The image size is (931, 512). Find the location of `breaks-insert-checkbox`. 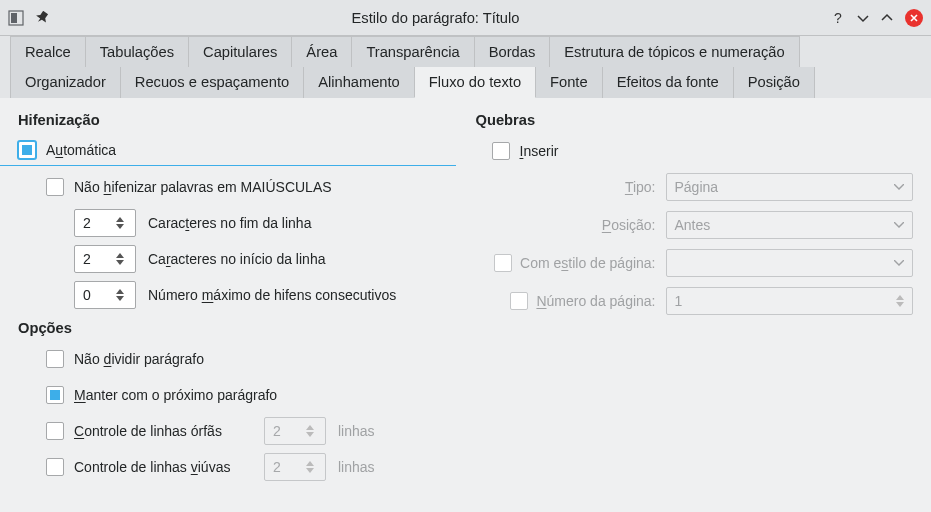

breaks-insert-checkbox is located at coordinates (501, 151).